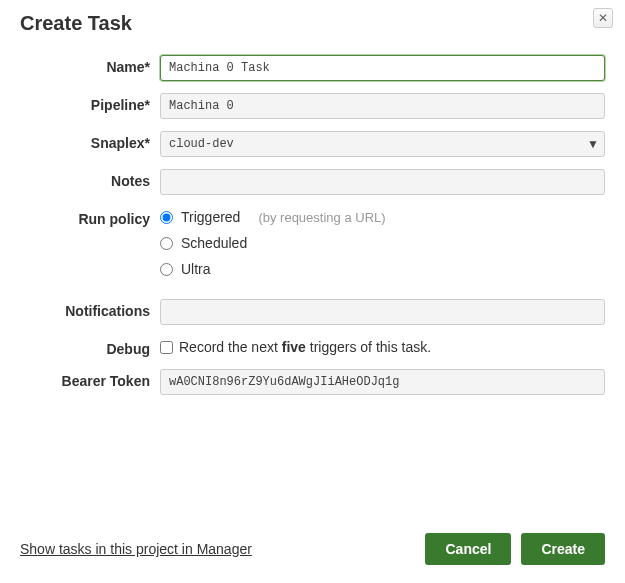  I want to click on notifications-input, so click(382, 312).